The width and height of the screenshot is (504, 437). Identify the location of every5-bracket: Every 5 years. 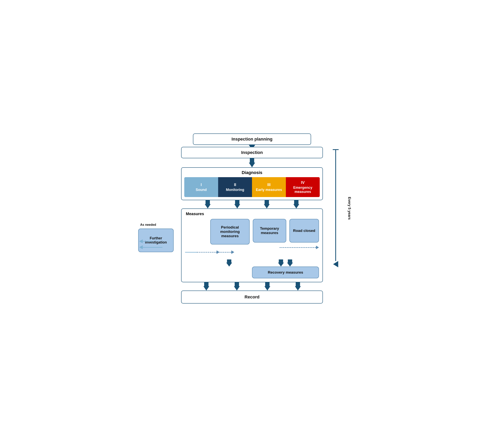
(336, 208).